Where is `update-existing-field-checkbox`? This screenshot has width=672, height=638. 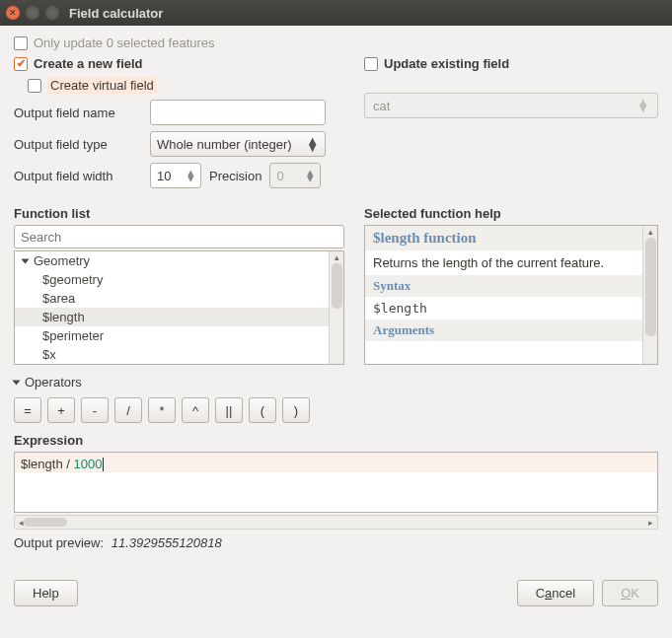 update-existing-field-checkbox is located at coordinates (371, 64).